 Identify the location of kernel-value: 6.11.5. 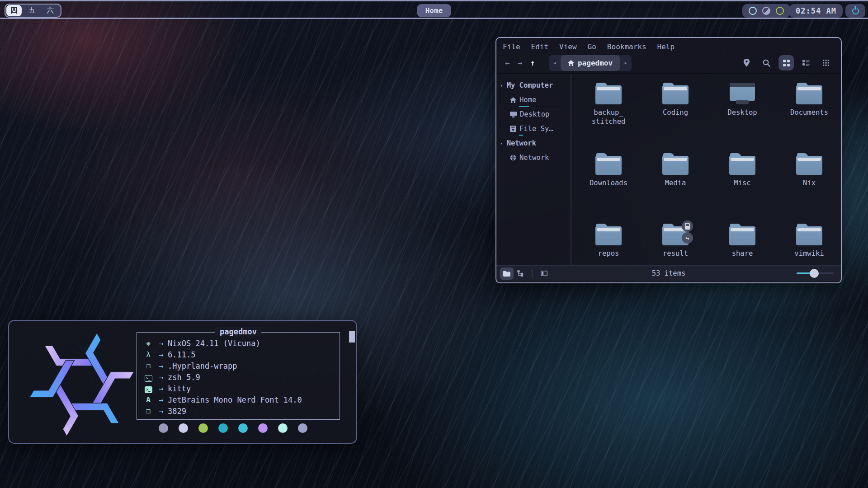
(182, 355).